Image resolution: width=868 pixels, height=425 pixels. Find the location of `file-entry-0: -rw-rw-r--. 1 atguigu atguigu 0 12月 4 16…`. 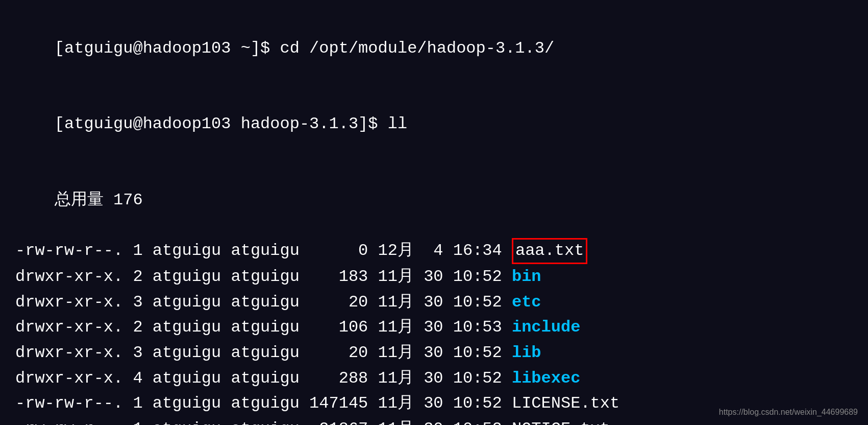

file-entry-0: -rw-rw-r--. 1 atguigu atguigu 0 12月 4 16… is located at coordinates (434, 251).